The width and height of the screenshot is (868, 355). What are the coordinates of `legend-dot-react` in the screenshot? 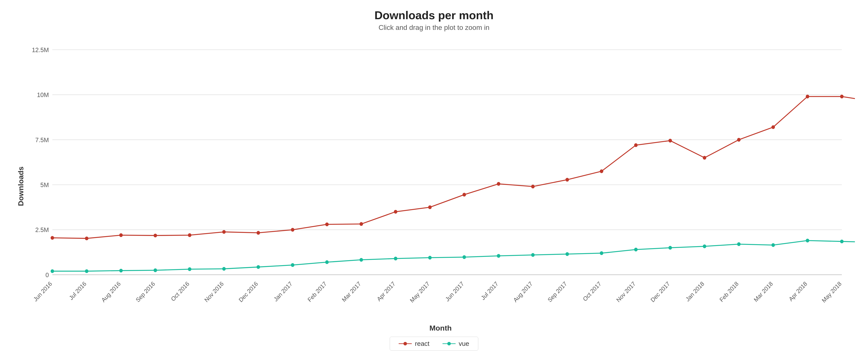 It's located at (405, 344).